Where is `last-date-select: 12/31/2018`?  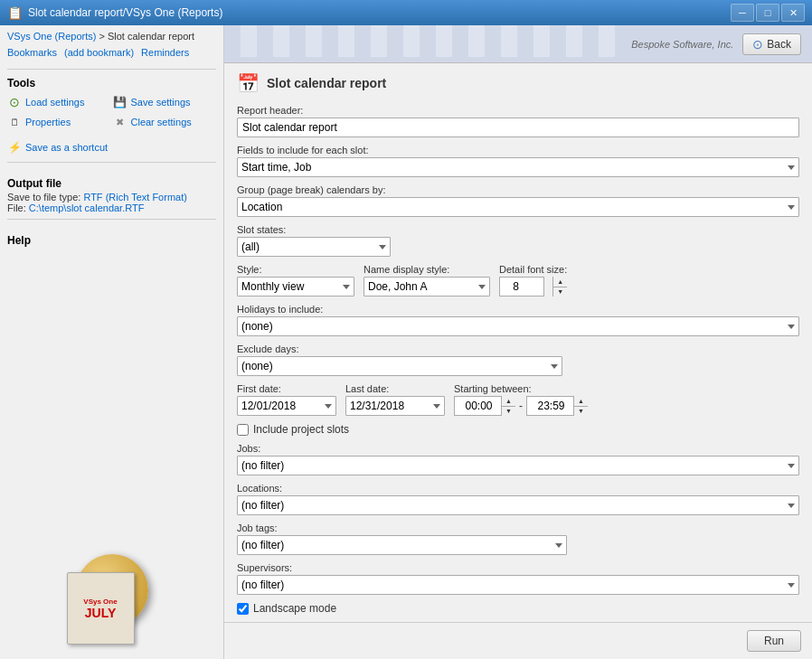 last-date-select: 12/31/2018 is located at coordinates (395, 406).